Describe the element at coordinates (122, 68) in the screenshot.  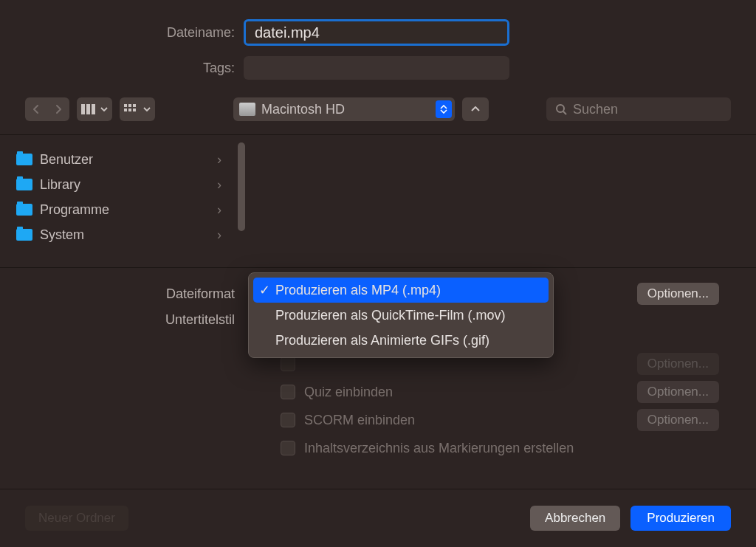
I see `tags-label: Tags:` at that location.